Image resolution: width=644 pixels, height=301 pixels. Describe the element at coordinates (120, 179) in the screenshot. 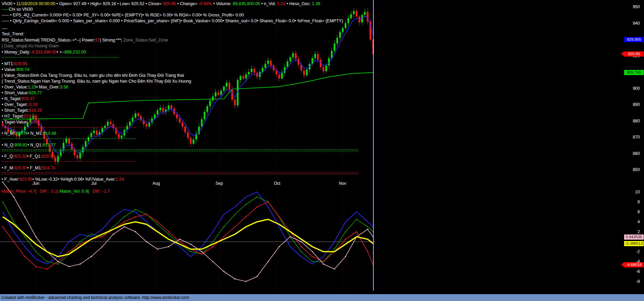

I see `info-text-segment: 1.54` at that location.